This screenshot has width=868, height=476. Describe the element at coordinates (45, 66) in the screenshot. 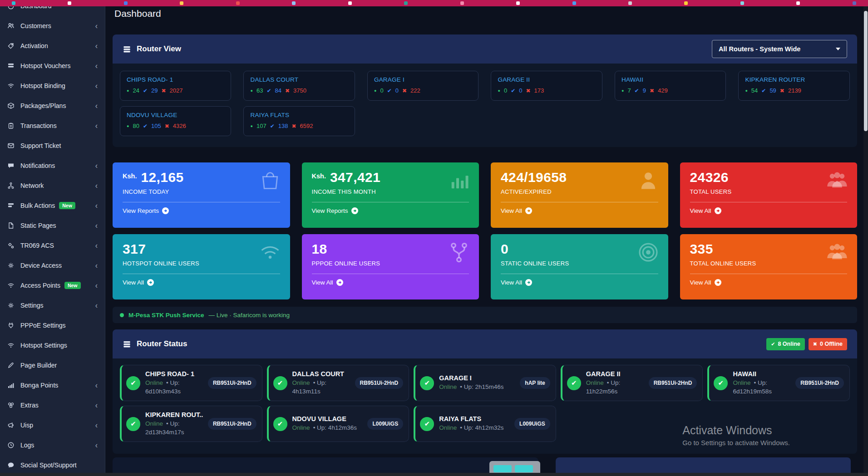

I see `sidebar-item-label: Hotspot Vouchers` at that location.